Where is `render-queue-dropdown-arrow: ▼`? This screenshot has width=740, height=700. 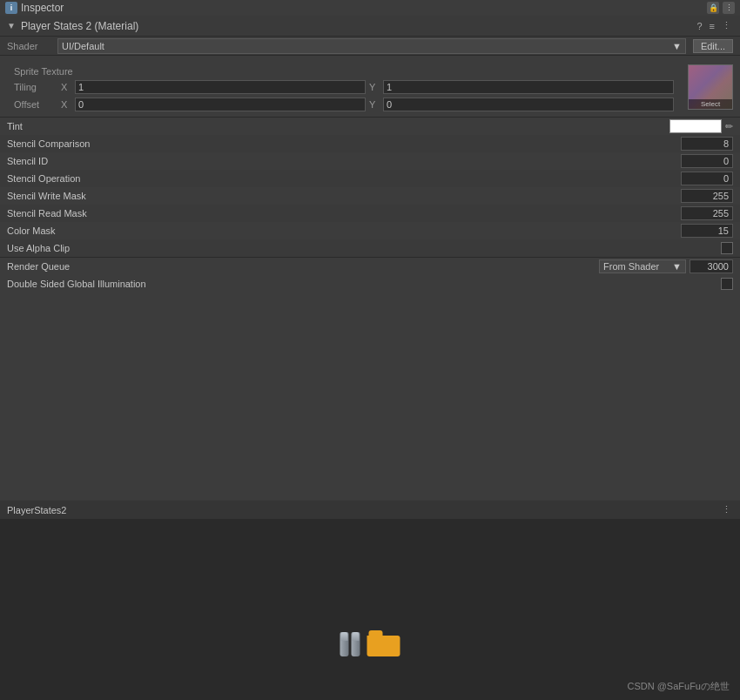
render-queue-dropdown-arrow: ▼ is located at coordinates (677, 266).